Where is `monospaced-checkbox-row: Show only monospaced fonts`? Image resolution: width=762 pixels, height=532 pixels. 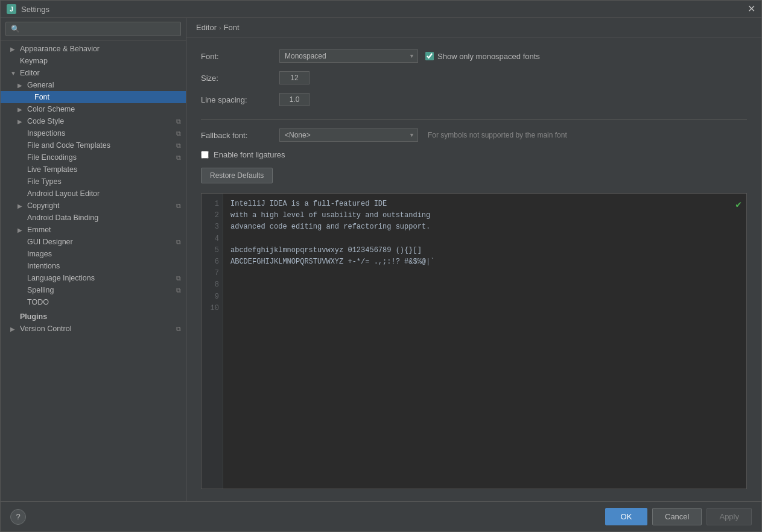 monospaced-checkbox-row: Show only monospaced fonts is located at coordinates (483, 57).